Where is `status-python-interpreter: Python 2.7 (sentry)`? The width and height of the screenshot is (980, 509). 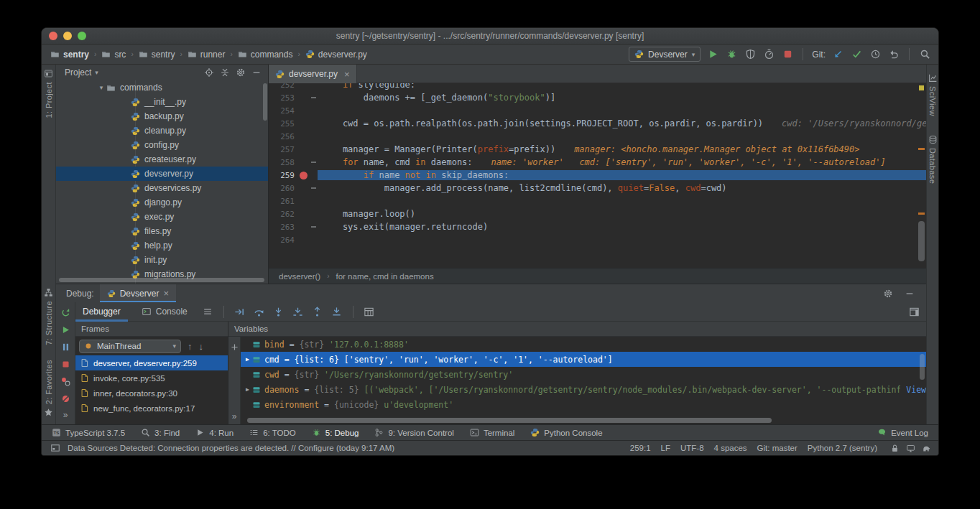
status-python-interpreter: Python 2.7 (sentry) is located at coordinates (842, 448).